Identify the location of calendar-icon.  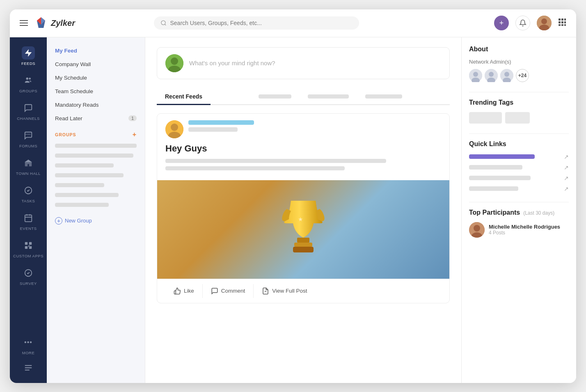
(28, 218).